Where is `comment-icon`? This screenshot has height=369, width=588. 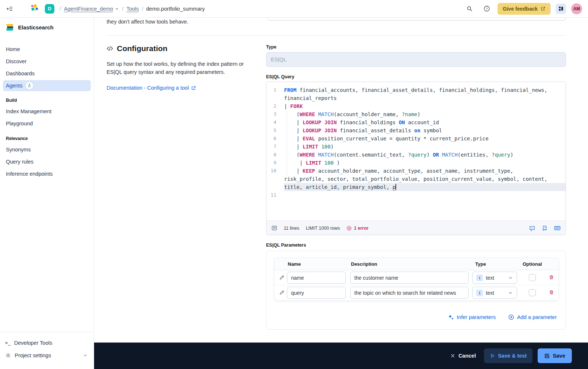
comment-icon is located at coordinates (532, 228).